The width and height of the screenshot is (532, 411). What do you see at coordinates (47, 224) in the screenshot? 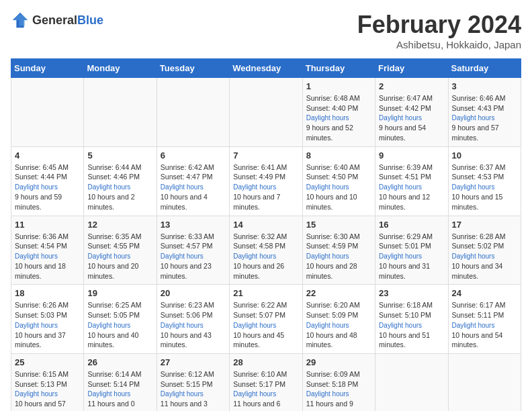
I see `day-number: 11` at bounding box center [47, 224].